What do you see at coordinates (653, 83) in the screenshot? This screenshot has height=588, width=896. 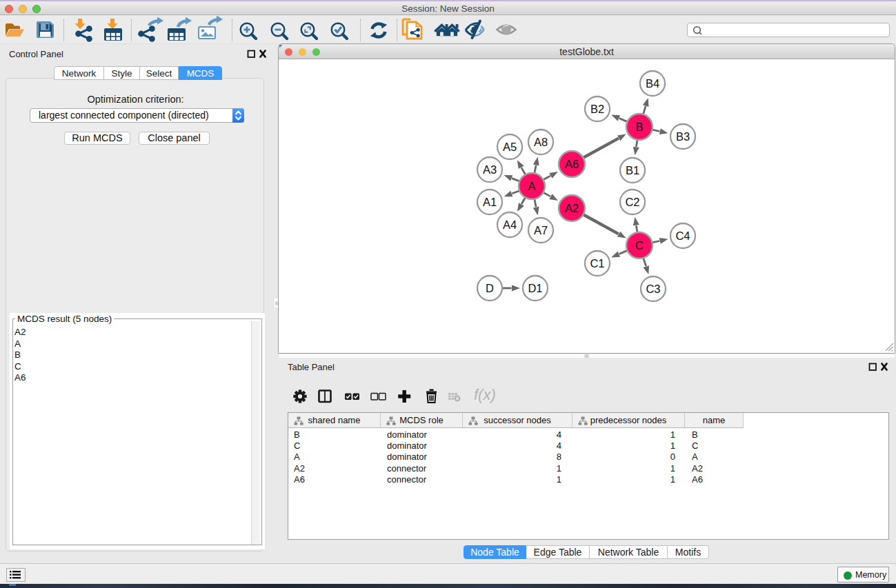 I see `svg-text: B4` at bounding box center [653, 83].